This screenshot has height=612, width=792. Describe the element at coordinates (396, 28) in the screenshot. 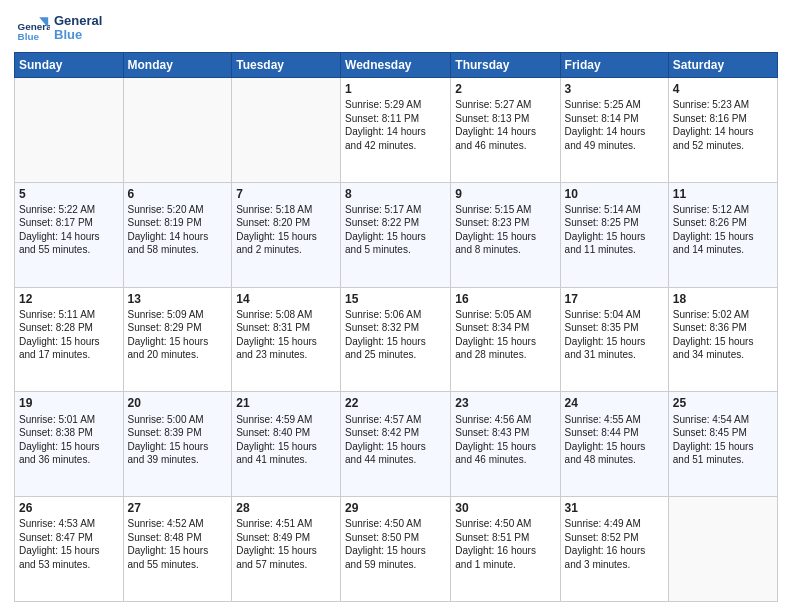

I see `header: General Blue General Blue` at that location.